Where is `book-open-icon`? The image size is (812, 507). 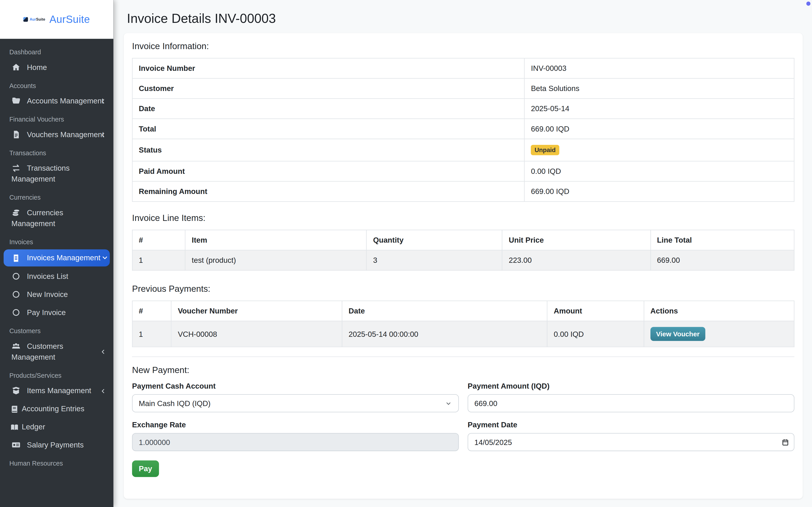 book-open-icon is located at coordinates (15, 427).